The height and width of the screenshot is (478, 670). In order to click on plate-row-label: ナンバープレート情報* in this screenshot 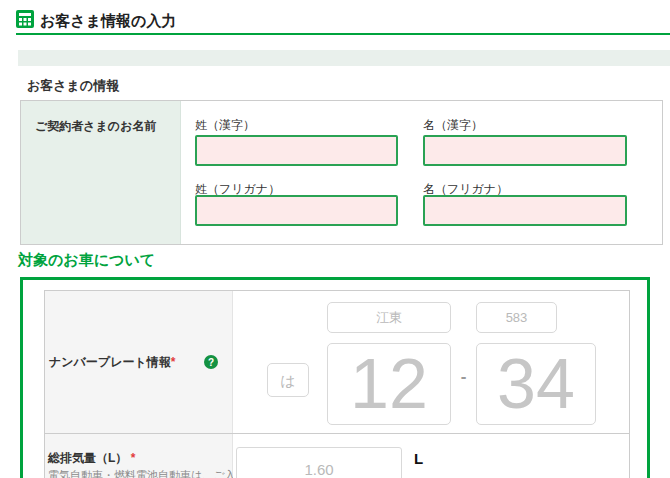, I will do `click(112, 362)`.